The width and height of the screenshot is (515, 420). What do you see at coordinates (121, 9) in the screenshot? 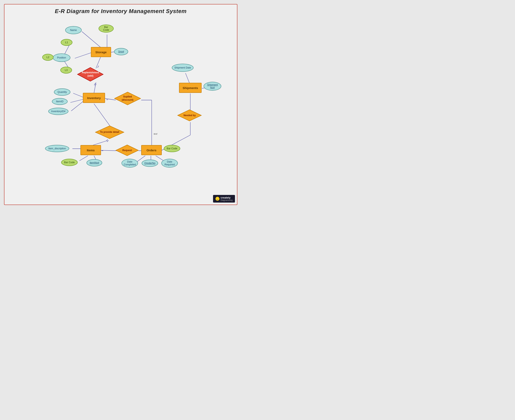
I see `diagram-title: E-R Diagram for Inventory Management Sys…` at bounding box center [121, 9].